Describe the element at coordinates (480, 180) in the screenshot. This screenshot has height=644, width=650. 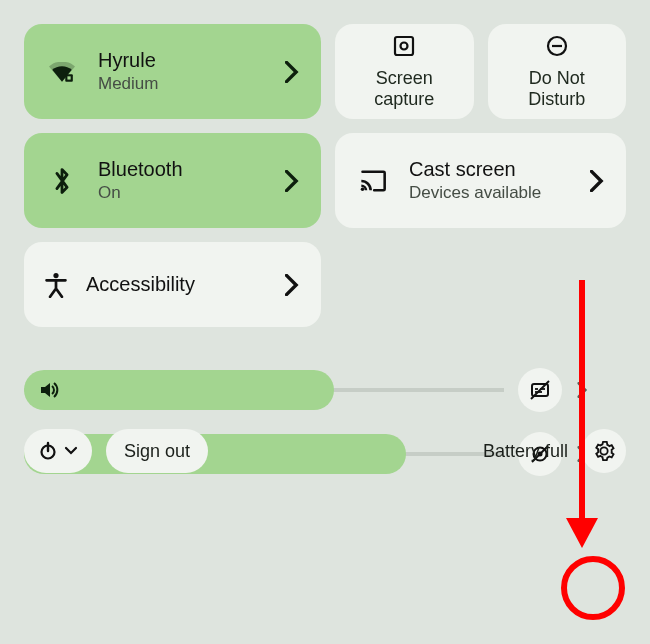
I see `cast-tile: Cast screen Devices available` at that location.